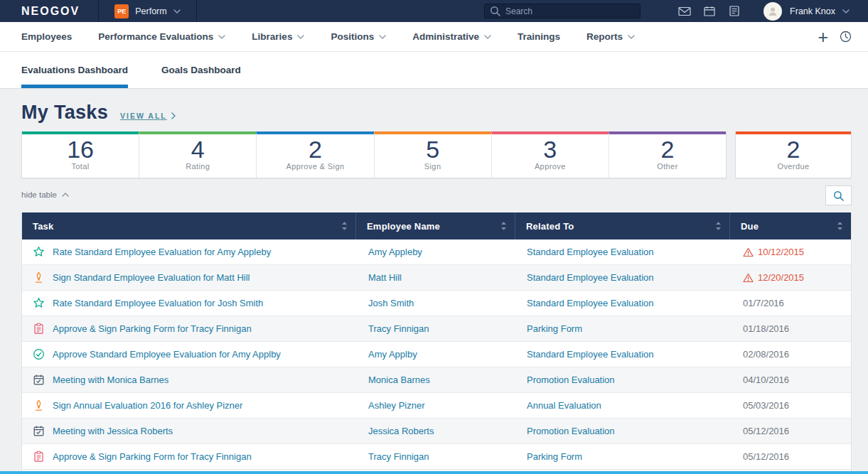  I want to click on column-header-task: Task, so click(189, 226).